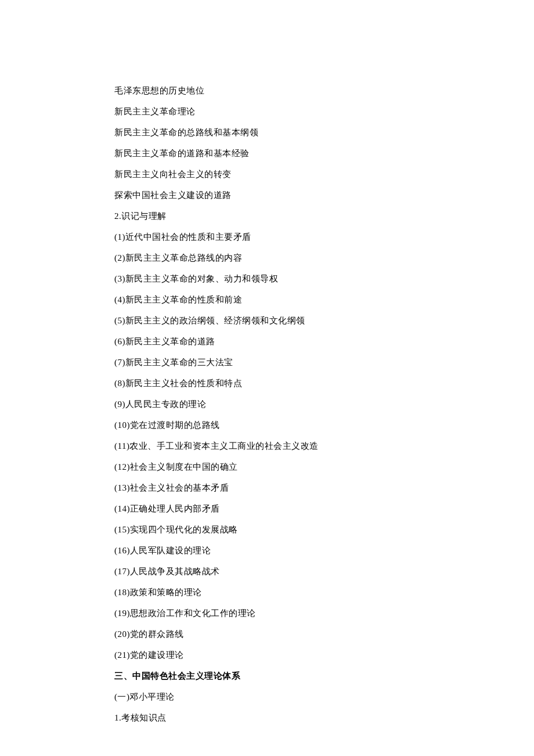  Describe the element at coordinates (324, 111) in the screenshot. I see `text-line: 新民主主义革命理论` at that location.